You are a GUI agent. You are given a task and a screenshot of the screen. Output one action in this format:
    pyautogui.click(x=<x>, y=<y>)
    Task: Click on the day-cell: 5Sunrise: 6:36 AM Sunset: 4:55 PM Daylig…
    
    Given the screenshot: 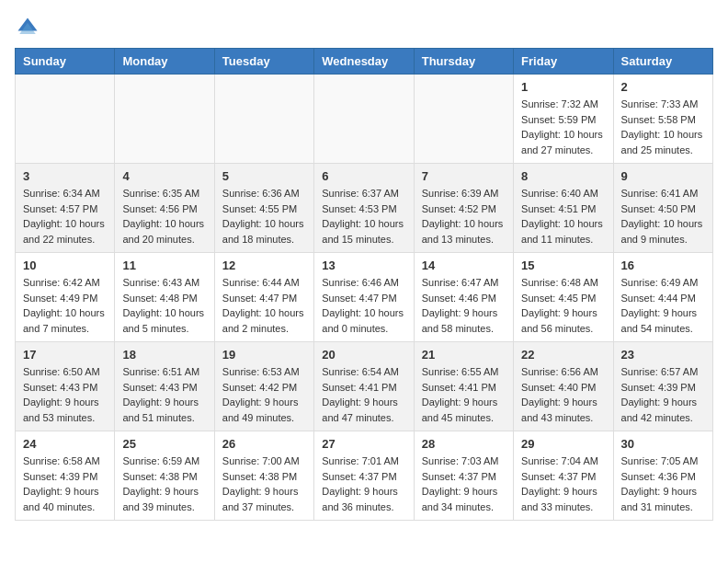 What is the action you would take?
    pyautogui.click(x=264, y=208)
    